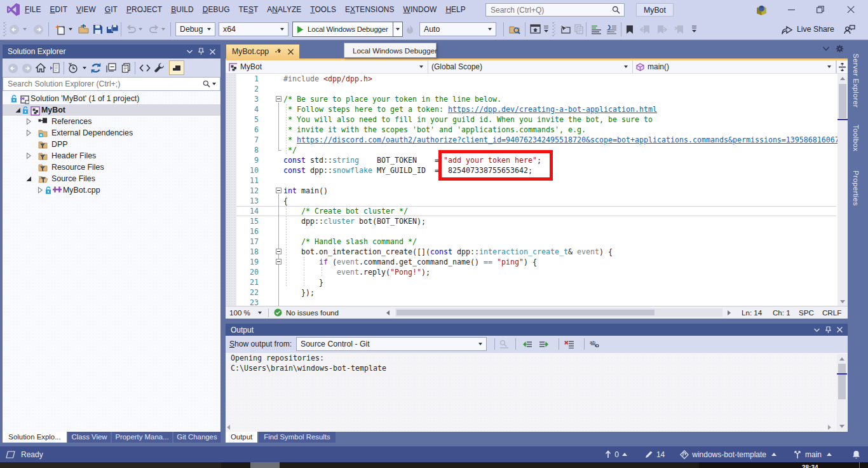 Image resolution: width=868 pixels, height=468 pixels. I want to click on solution-explorer-header: Solution Explorer, so click(112, 52).